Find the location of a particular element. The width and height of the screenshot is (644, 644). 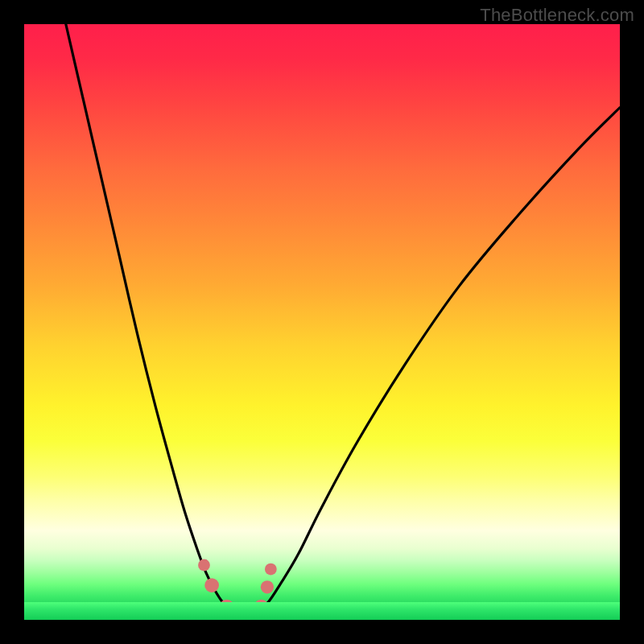

right-marker-lower is located at coordinates (267, 587).